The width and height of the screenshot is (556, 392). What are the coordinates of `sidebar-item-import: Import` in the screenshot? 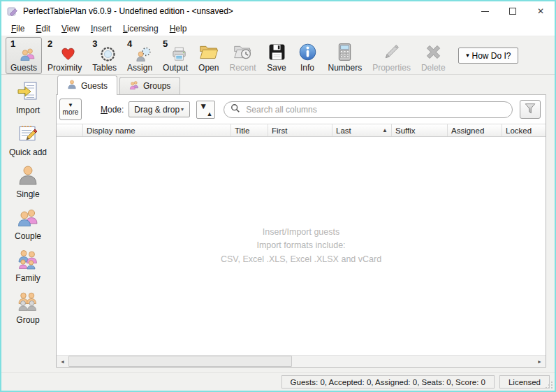 It's located at (28, 98).